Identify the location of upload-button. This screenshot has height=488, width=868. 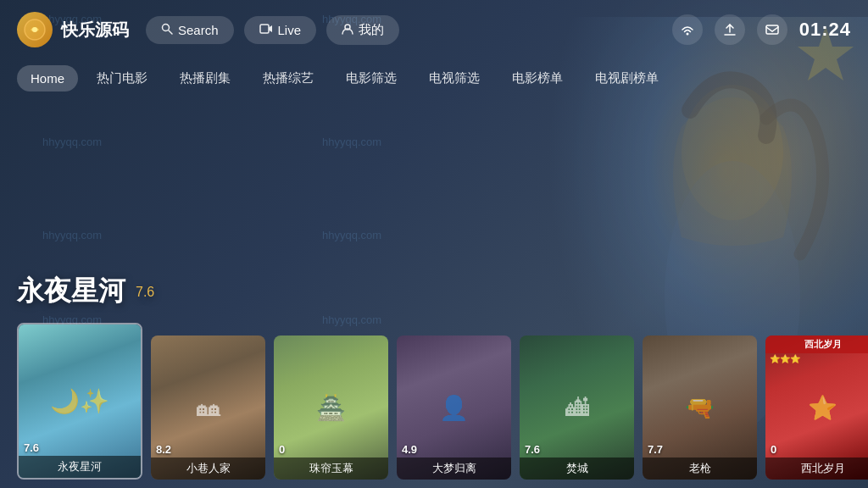
(730, 30).